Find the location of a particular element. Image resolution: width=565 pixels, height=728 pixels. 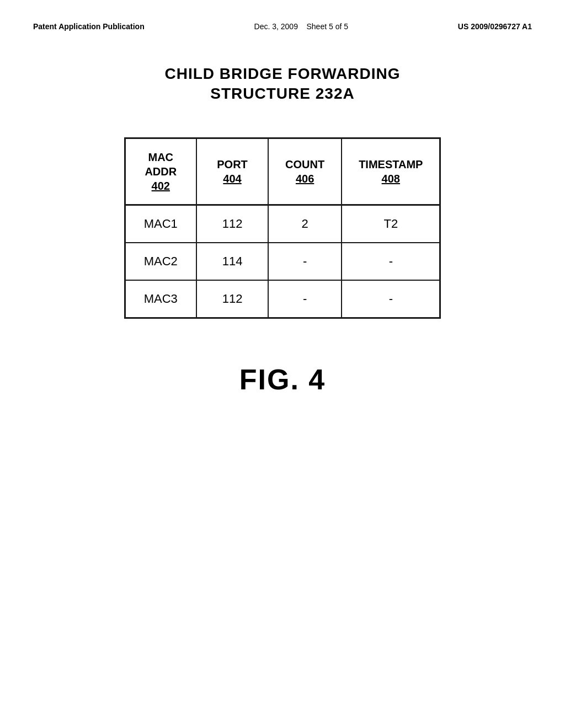

cell-port-2: 114 is located at coordinates (232, 261).